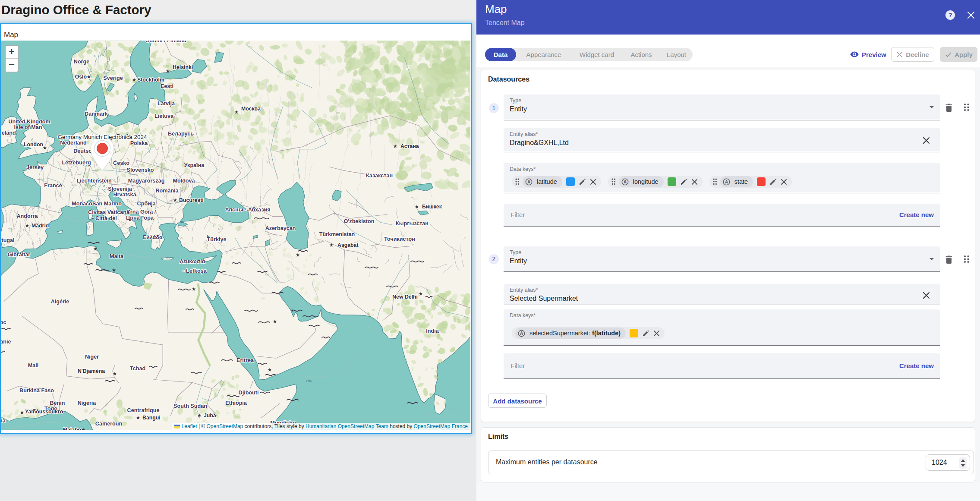 The height and width of the screenshot is (501, 980). I want to click on svg-text: Slovensko, so click(141, 170).